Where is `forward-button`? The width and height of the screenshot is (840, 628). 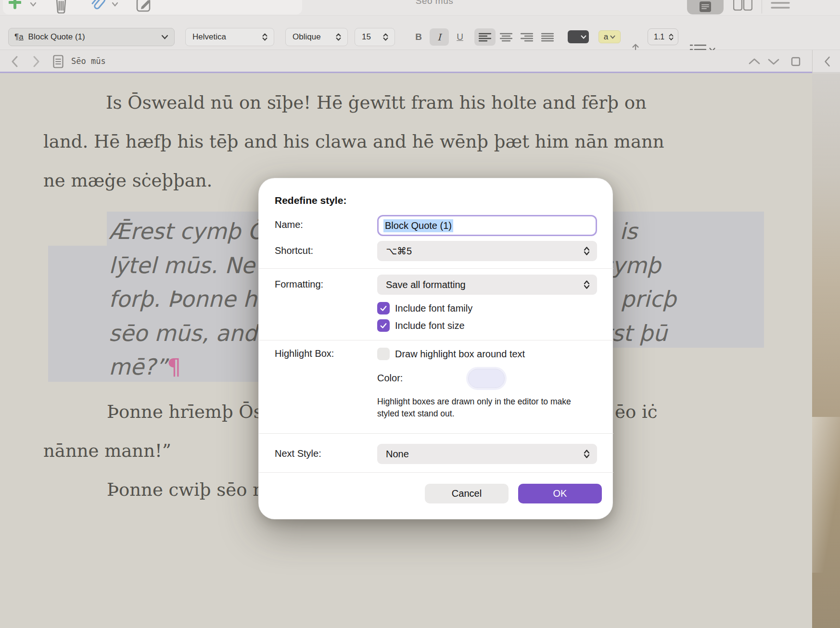
forward-button is located at coordinates (37, 62).